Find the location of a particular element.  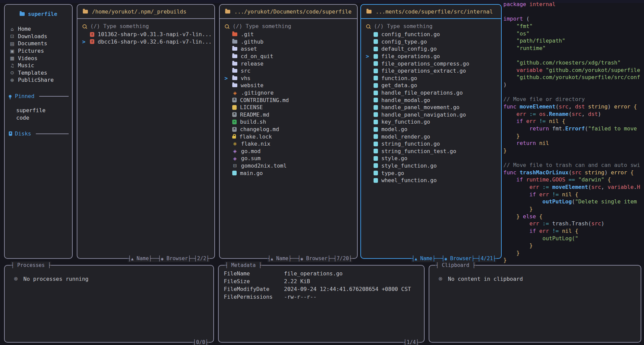

file-row: >file_operations.go is located at coordinates (431, 56).